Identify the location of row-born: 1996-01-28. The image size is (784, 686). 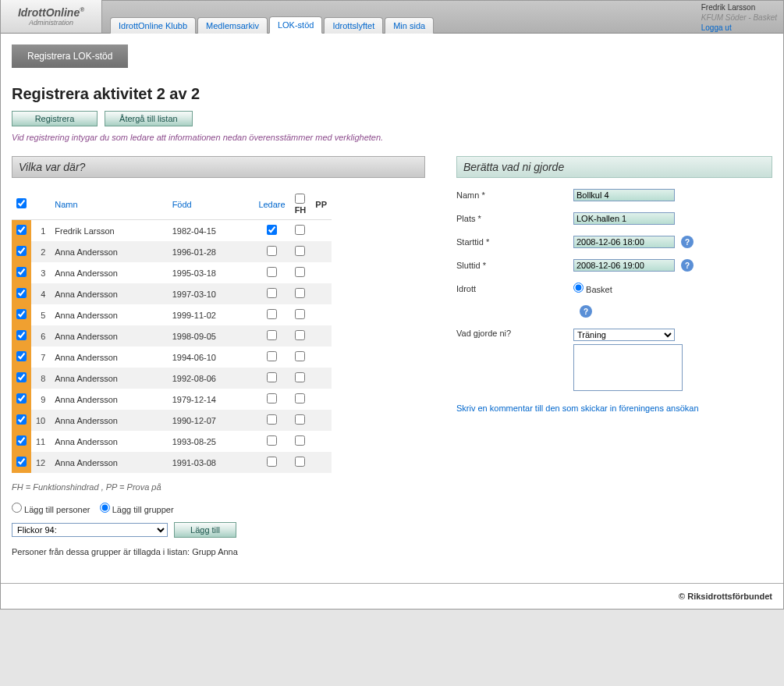
(211, 251).